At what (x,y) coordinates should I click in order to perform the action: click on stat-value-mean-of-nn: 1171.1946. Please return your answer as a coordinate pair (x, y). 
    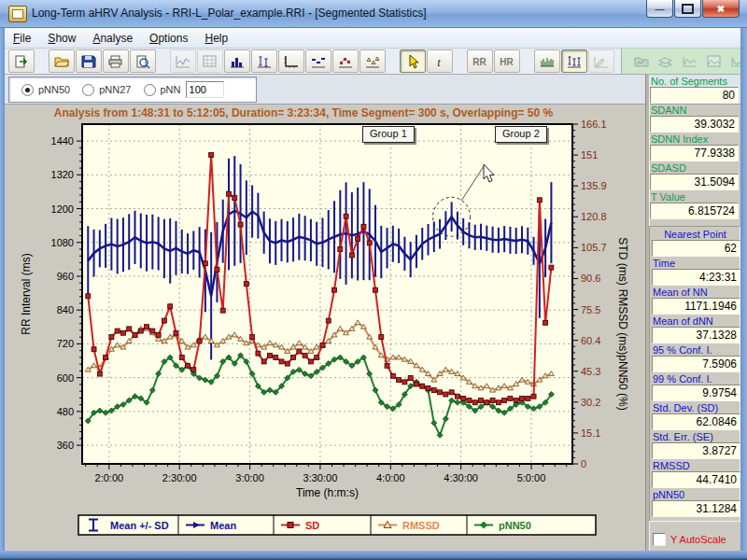
    Looking at the image, I should click on (697, 306).